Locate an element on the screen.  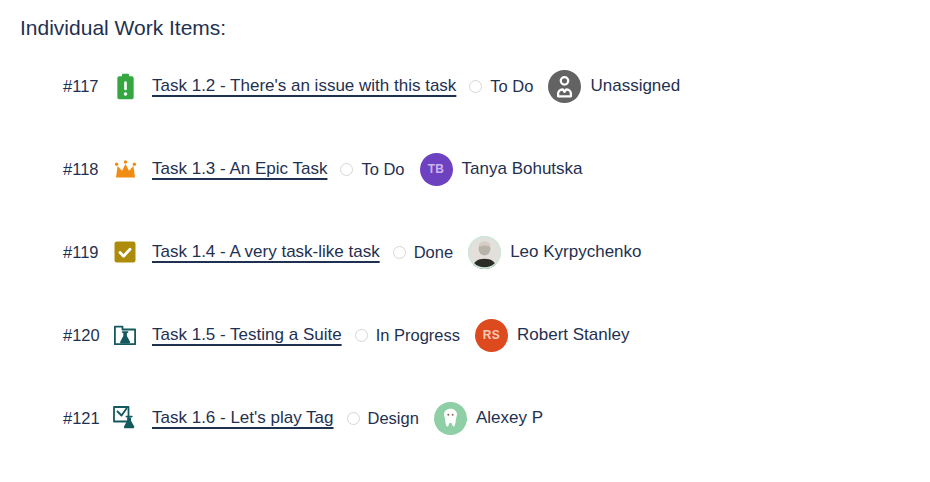
work-item-row: #121 Task 1.6 - Let's play Tag Design Al… is located at coordinates (465, 418).